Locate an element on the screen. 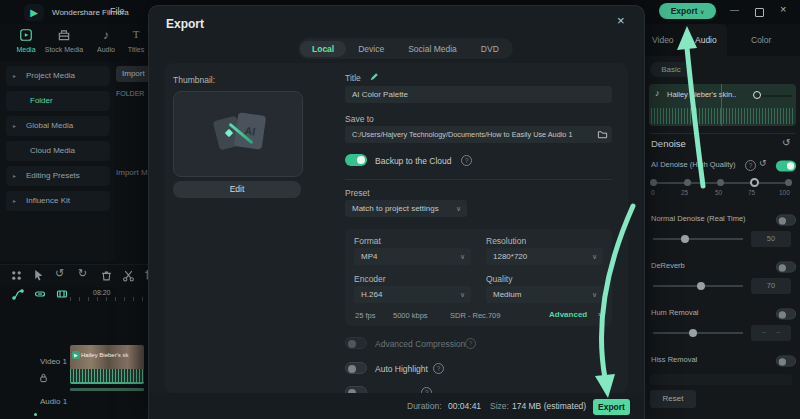 The width and height of the screenshot is (800, 419). normal-denoise-slider-track is located at coordinates (698, 239).